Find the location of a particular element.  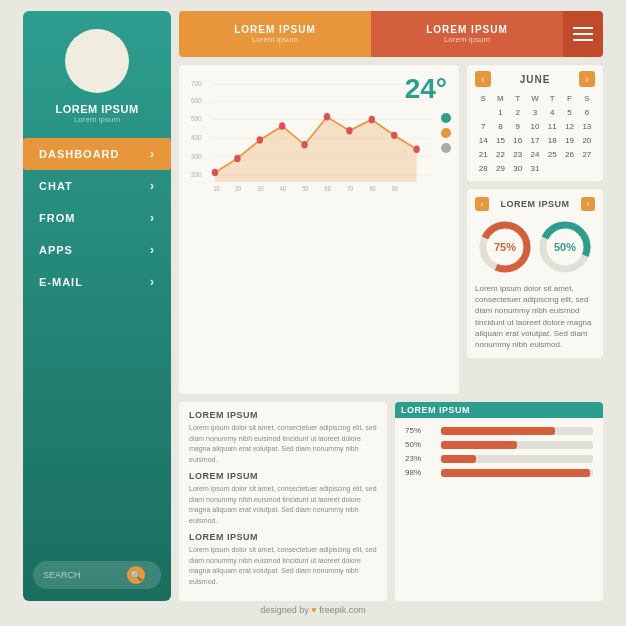

cal-day: 12 is located at coordinates (569, 126).